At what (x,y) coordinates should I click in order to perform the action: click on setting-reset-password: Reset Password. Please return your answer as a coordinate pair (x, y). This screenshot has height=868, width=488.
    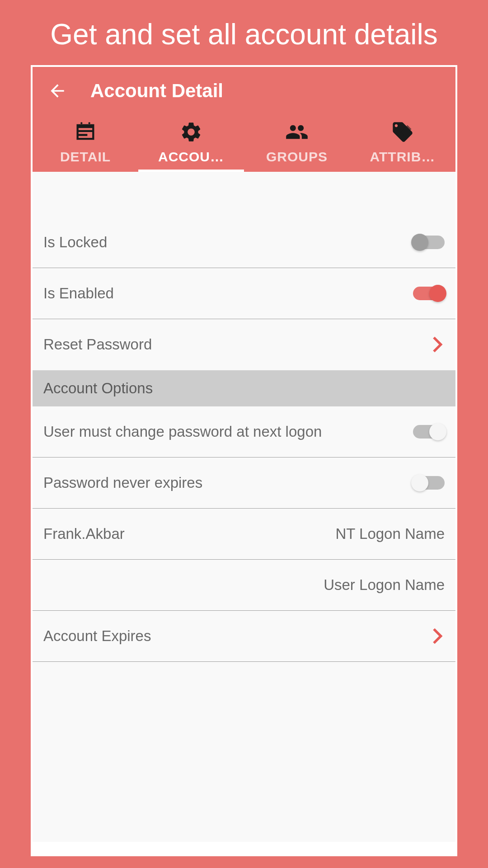
    Looking at the image, I should click on (244, 344).